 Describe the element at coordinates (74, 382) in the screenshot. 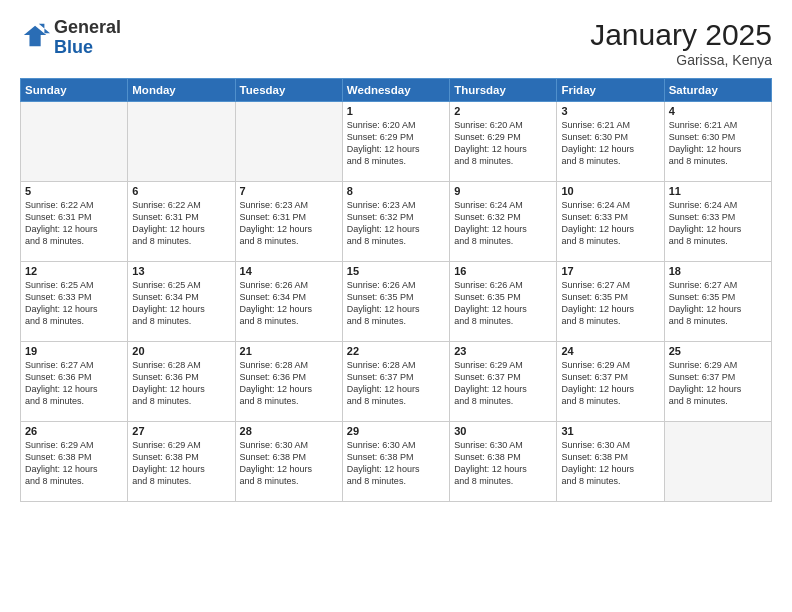

I see `calendar-cell: 19Sunrise: 6:27 AM Sunset: 6:36 PM Dayli…` at that location.